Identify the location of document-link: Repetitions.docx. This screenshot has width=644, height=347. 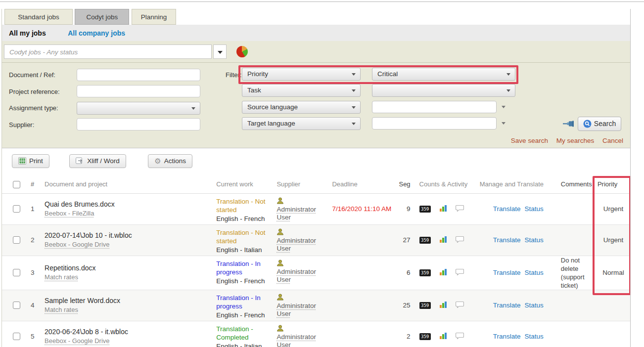
(70, 268).